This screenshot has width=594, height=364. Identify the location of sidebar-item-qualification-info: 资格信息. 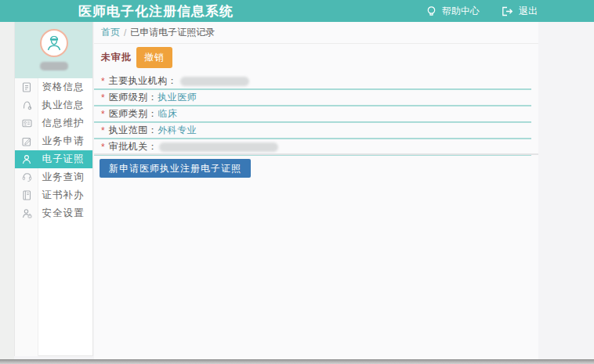
(53, 88).